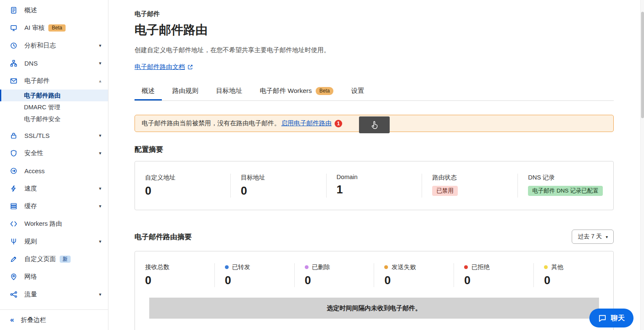 The image size is (644, 330). What do you see at coordinates (54, 63) in the screenshot?
I see `sidebar-item-dns: DNS ▾` at bounding box center [54, 63].